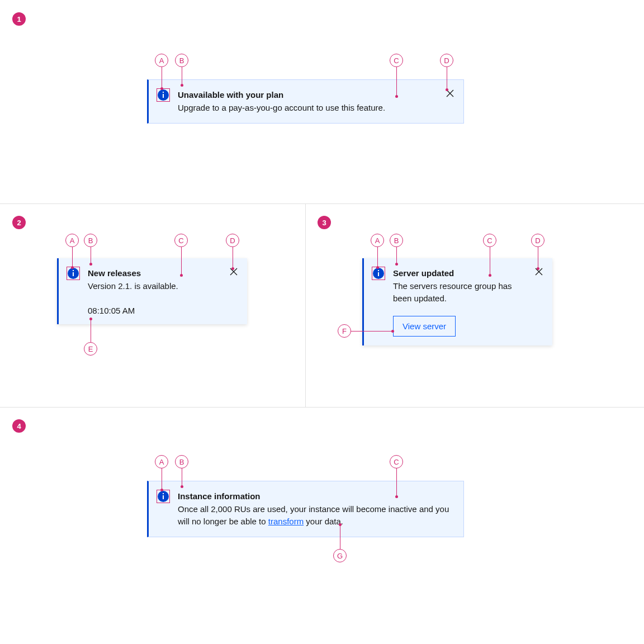 This screenshot has width=644, height=644. I want to click on notification-message: Once all 2,000 RUs are used, your instan…, so click(316, 515).